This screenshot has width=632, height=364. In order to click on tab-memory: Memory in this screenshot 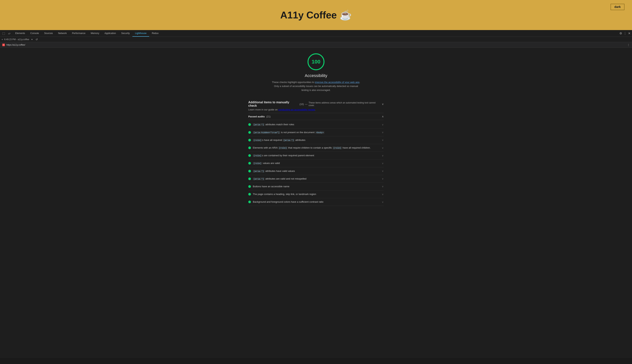, I will do `click(95, 34)`.